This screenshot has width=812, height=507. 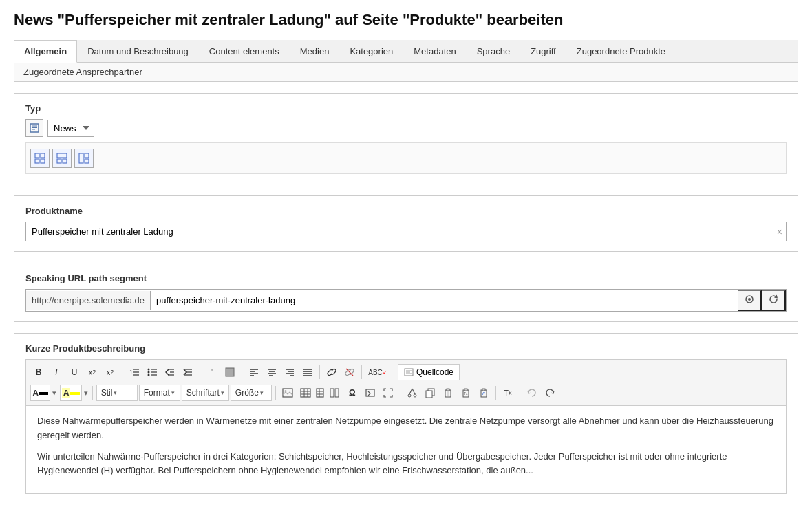 What do you see at coordinates (86, 393) in the screenshot?
I see `highlight-color-arrow: ▾` at bounding box center [86, 393].